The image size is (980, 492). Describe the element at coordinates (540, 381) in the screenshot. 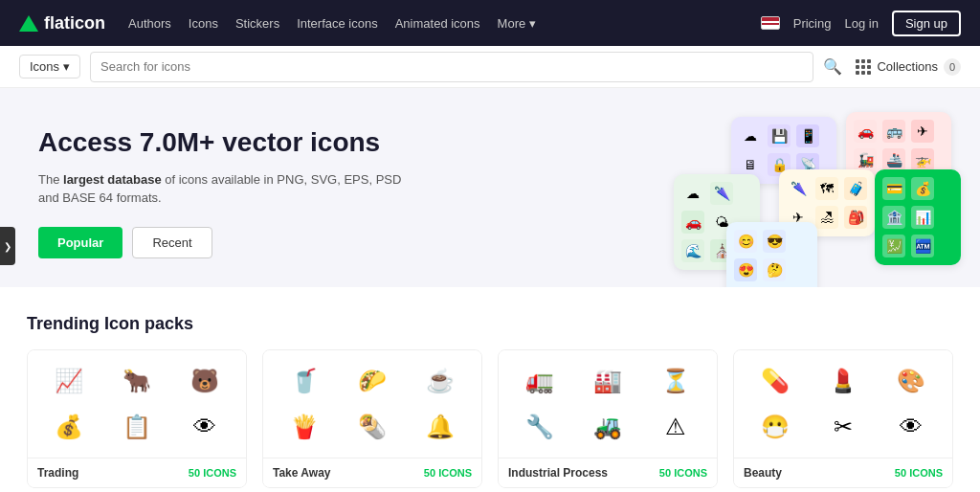

I see `pack-icon: 🚛` at that location.